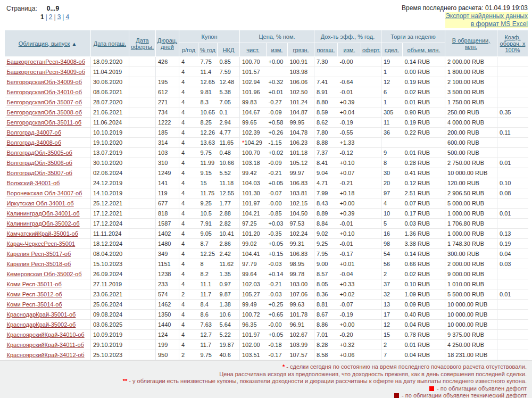 This screenshot has height=398, width=532. Describe the element at coordinates (46, 335) in the screenshot. I see `bond-name-link: КрасноярскийКрай-34010-об` at that location.